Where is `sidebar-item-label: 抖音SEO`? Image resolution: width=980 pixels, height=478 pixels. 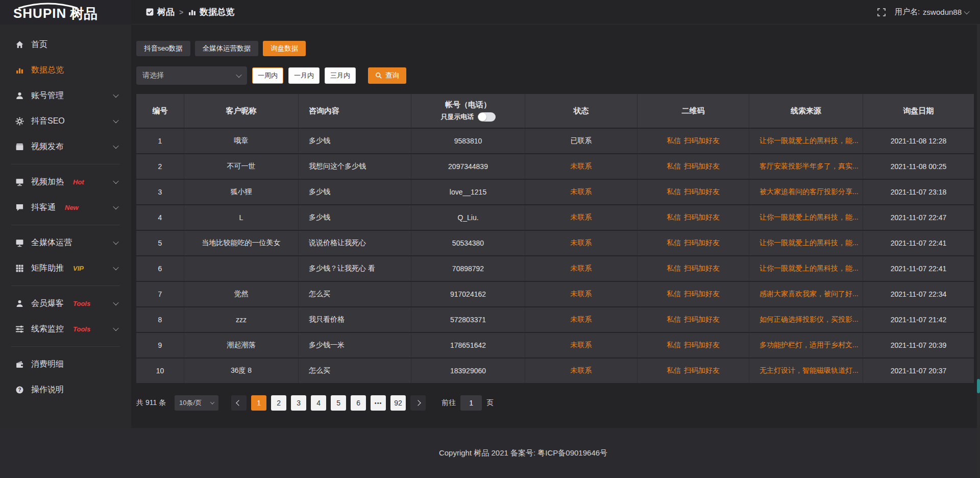
sidebar-item-label: 抖音SEO is located at coordinates (48, 122).